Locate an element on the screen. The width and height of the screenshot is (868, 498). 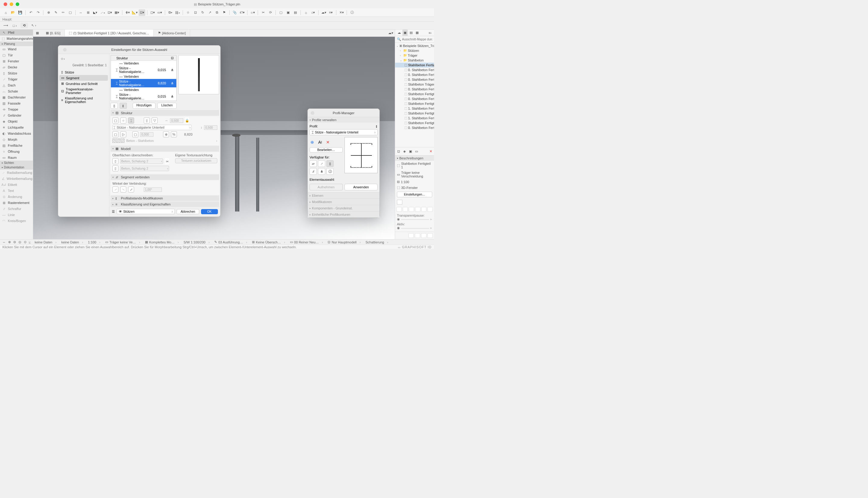
win2-icon: ▣ is located at coordinates (288, 13).